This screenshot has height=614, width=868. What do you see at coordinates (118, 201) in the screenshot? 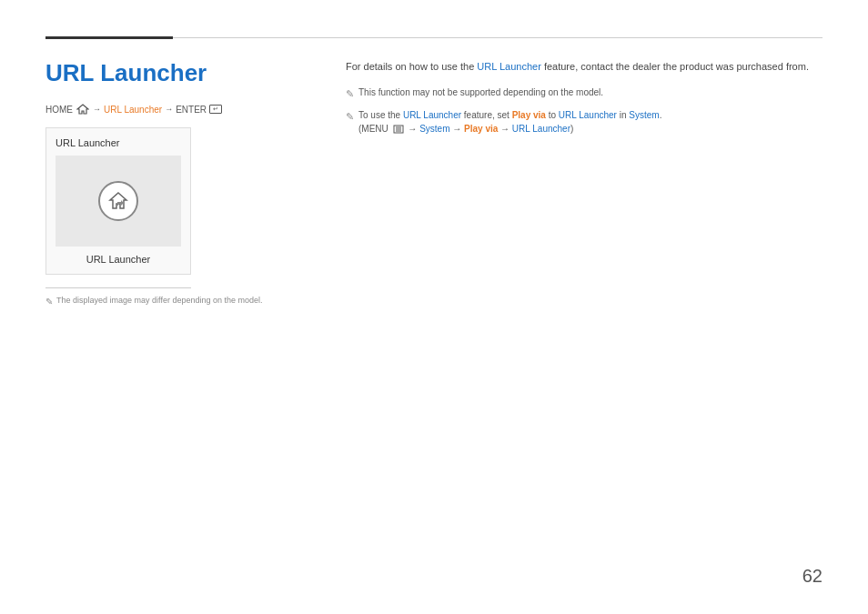
I see `house-share-icon` at bounding box center [118, 201].